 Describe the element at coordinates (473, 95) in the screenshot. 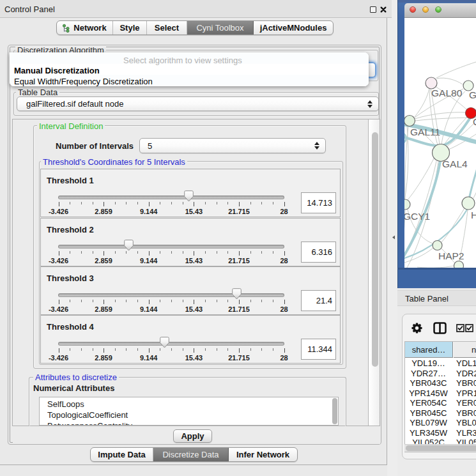

I see `svg-text: GA` at that location.